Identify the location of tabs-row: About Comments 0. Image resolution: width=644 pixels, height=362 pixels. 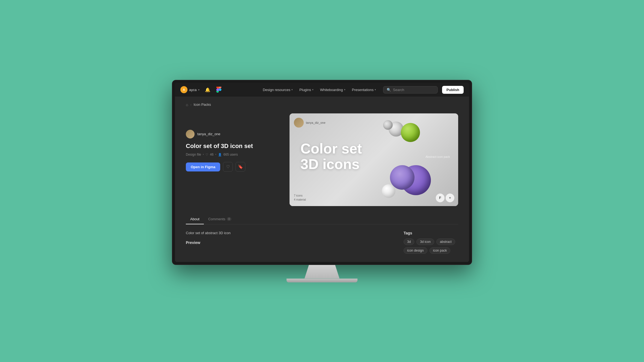
(322, 219).